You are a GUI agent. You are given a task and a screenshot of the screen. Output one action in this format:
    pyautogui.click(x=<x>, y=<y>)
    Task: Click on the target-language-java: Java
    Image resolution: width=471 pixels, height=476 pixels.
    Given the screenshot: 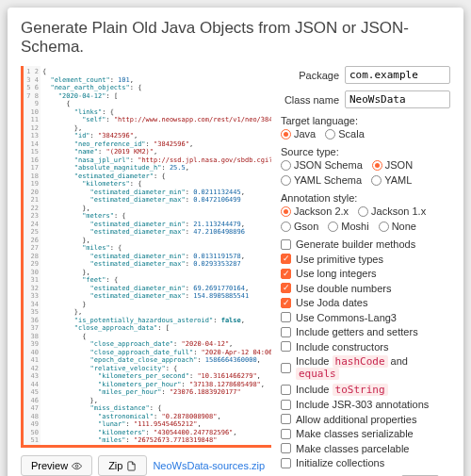 What is the action you would take?
    pyautogui.click(x=298, y=134)
    